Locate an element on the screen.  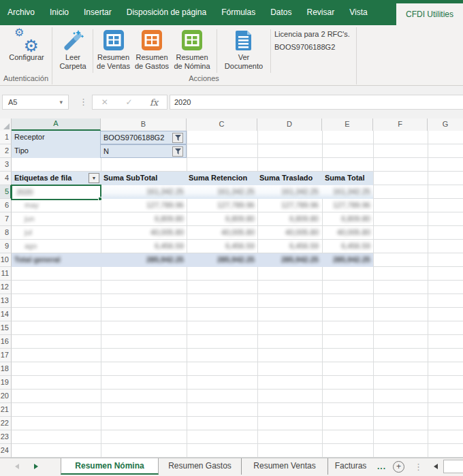
ribbon-tab: Vista is located at coordinates (358, 12).